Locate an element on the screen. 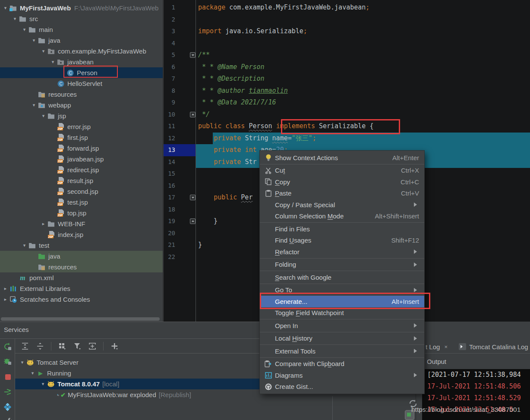 This screenshot has height=420, width=530. horizontal-scrollbar is located at coordinates (80, 319).